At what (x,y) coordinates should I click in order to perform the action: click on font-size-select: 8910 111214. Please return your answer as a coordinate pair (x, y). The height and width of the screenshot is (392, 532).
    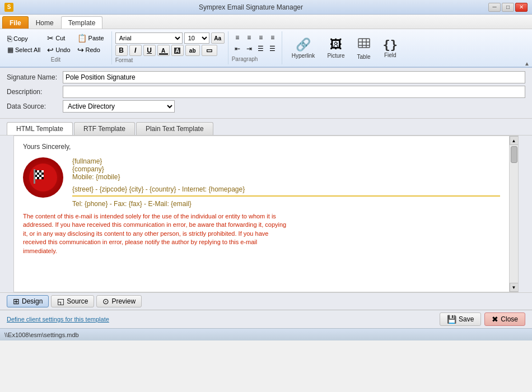
    Looking at the image, I should click on (197, 38).